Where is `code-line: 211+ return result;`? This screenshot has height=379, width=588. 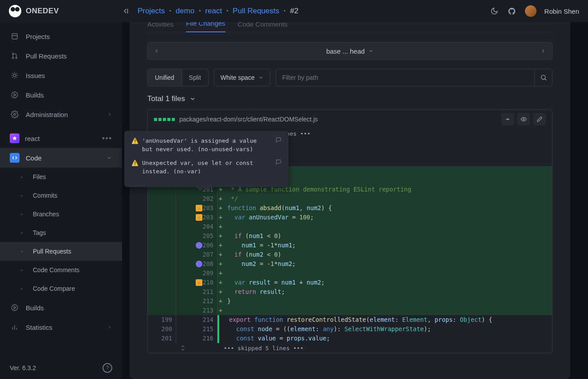 code-line: 211+ return result; is located at coordinates (350, 292).